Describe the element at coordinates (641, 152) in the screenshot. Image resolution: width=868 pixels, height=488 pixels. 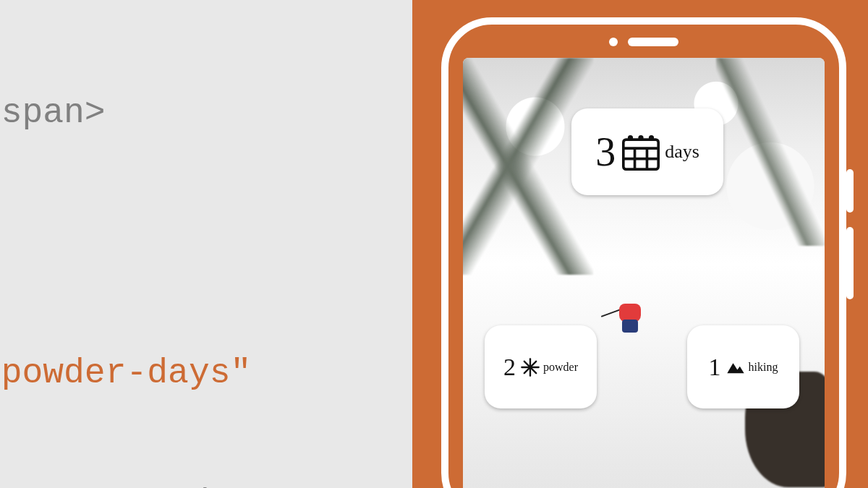
I see `calendar-icon` at that location.